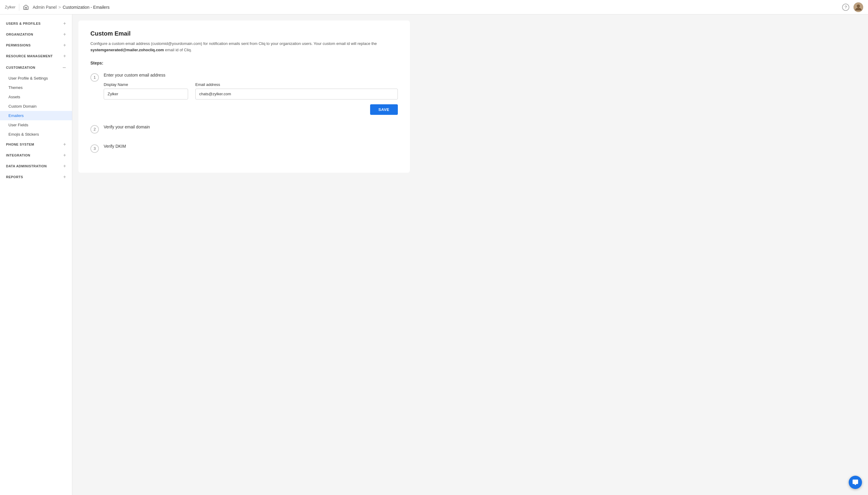 The image size is (868, 495). Describe the element at coordinates (23, 23) in the screenshot. I see `sidebar-section-label-users-profiles: USERS & PROFILES` at that location.